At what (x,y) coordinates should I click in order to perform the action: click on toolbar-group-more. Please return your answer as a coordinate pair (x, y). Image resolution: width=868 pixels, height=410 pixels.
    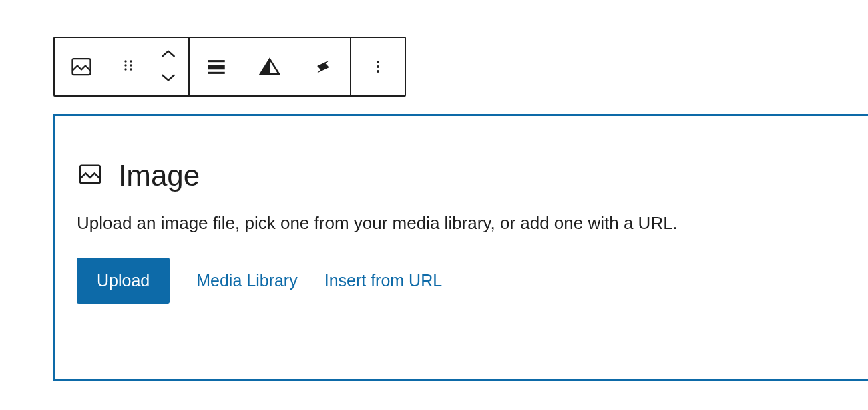
    Looking at the image, I should click on (378, 67).